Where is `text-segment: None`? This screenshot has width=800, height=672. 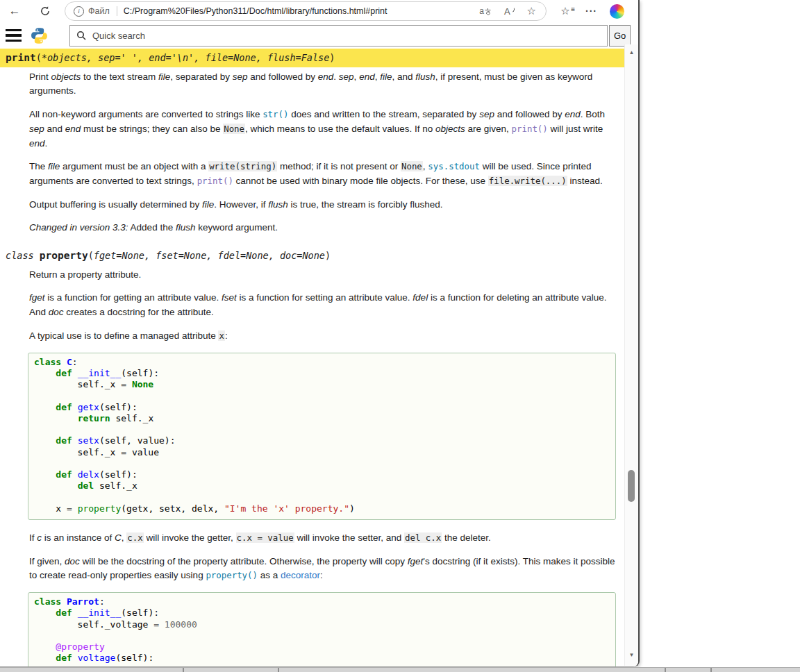
text-segment: None is located at coordinates (234, 129).